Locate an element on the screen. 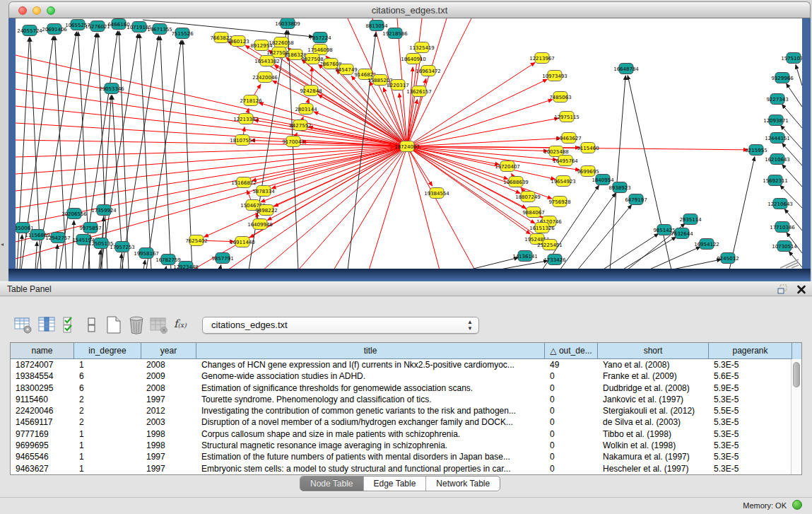 This screenshot has width=812, height=514. graph-node: 1733426 is located at coordinates (555, 260).